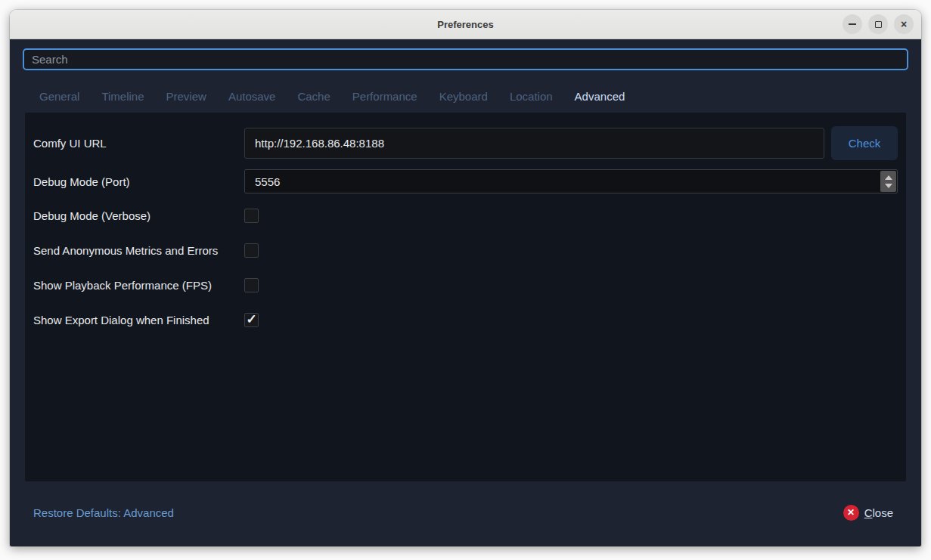  What do you see at coordinates (889, 186) in the screenshot?
I see `spinner-down-icon` at bounding box center [889, 186].